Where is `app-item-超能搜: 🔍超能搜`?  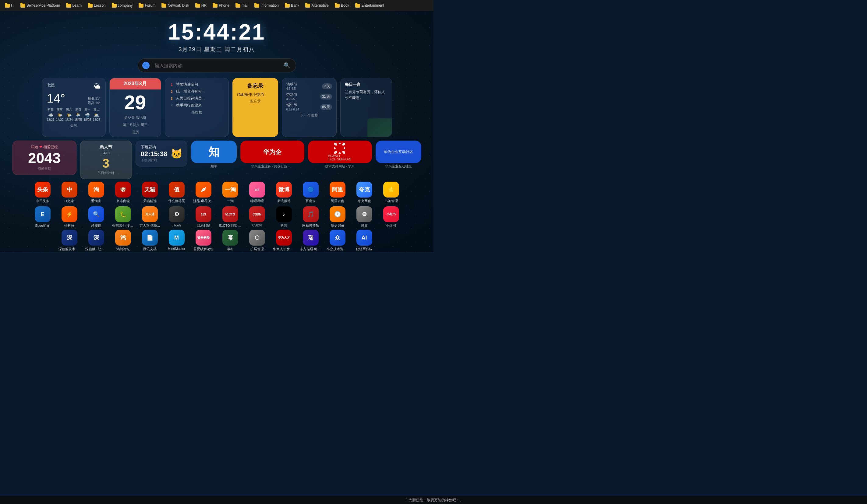
app-item-超能搜: 🔍超能搜 is located at coordinates (96, 217).